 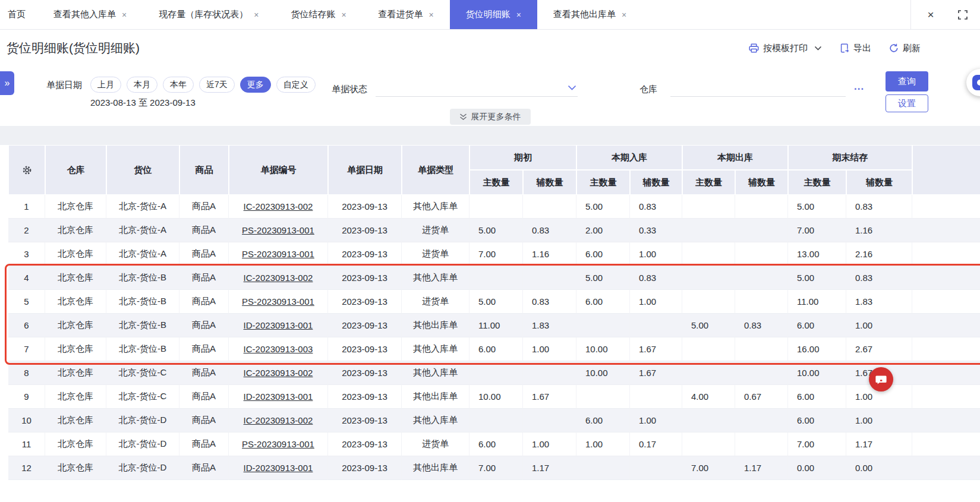 What do you see at coordinates (19, 14) in the screenshot?
I see `tab-item: 首页` at bounding box center [19, 14].